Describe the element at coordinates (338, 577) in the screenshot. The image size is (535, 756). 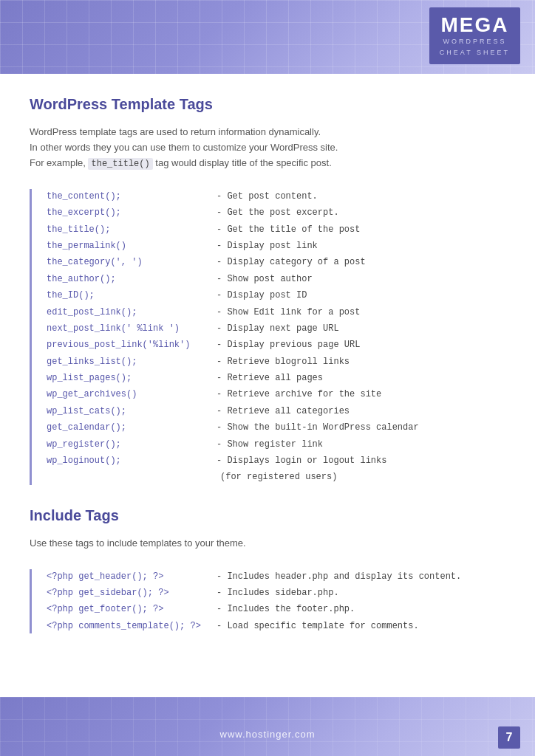
I see `code-right: - Includes header.php and display its co…` at that location.